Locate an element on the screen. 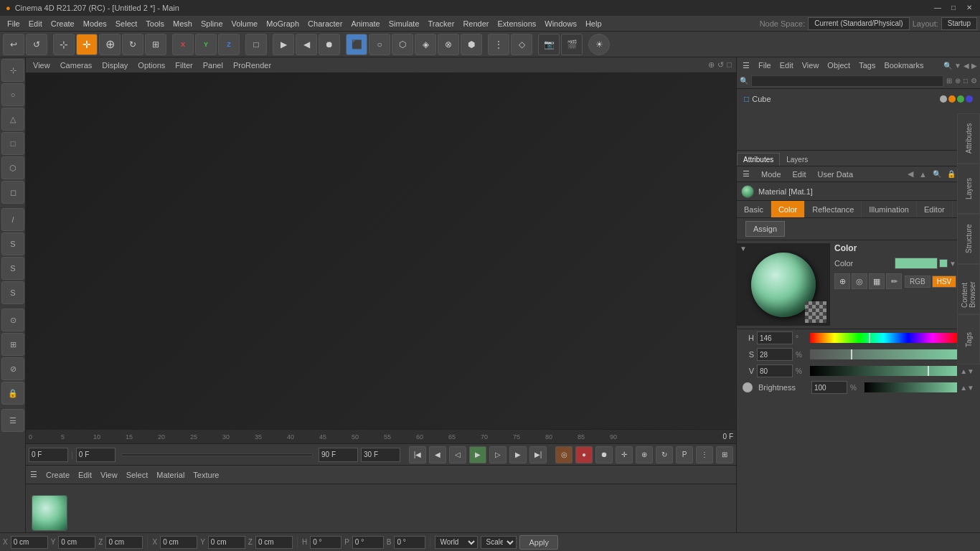 Image resolution: width=980 pixels, height=551 pixels. world-dropdown: World Object is located at coordinates (456, 542).